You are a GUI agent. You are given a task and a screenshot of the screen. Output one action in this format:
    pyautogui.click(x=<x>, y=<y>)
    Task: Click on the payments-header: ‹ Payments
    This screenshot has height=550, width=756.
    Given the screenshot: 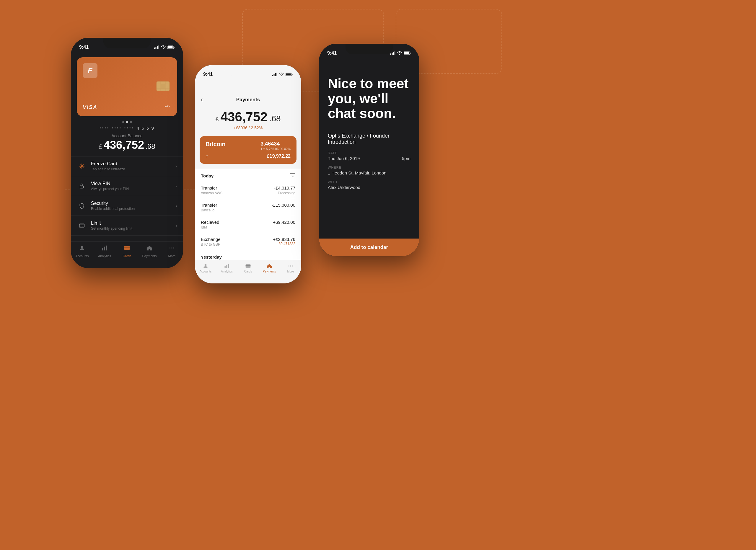 What is the action you would take?
    pyautogui.click(x=248, y=93)
    